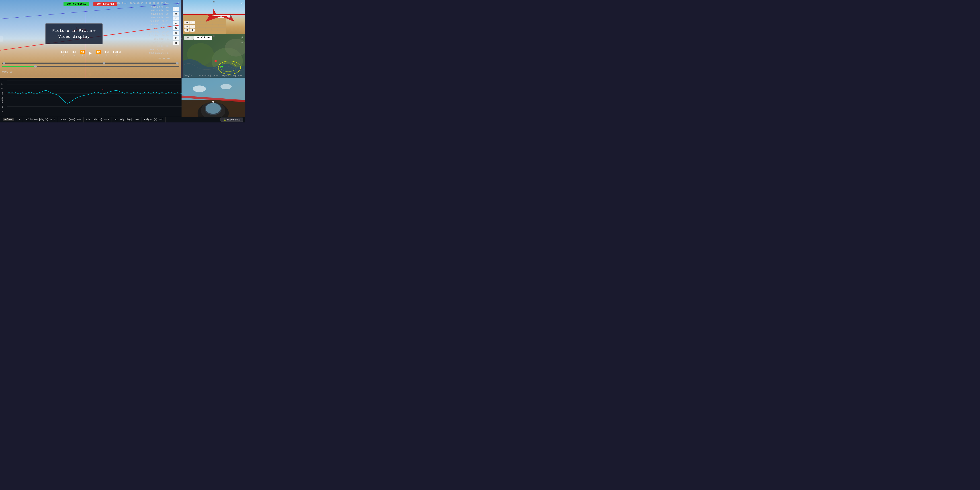 The image size is (980, 490). I want to click on playback-track, so click(91, 66).